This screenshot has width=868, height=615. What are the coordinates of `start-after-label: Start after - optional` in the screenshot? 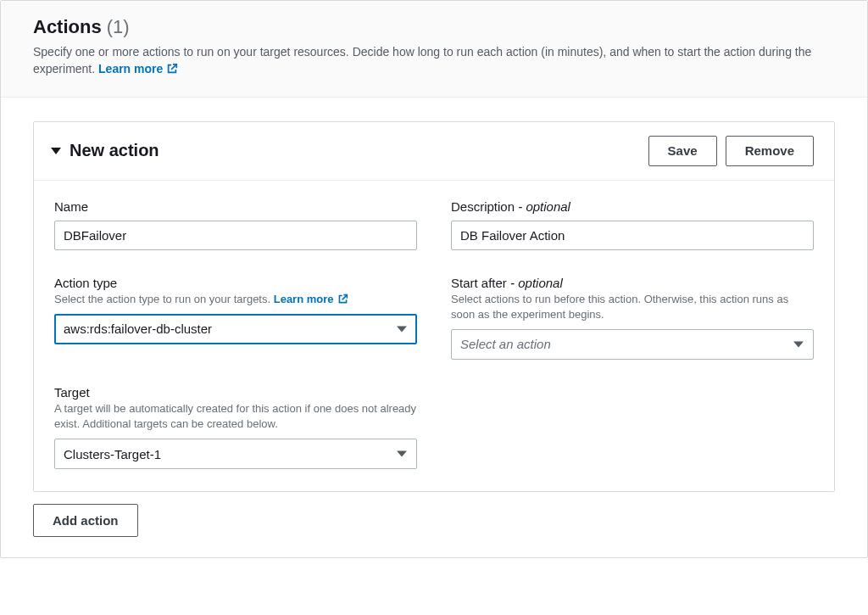 It's located at (632, 283).